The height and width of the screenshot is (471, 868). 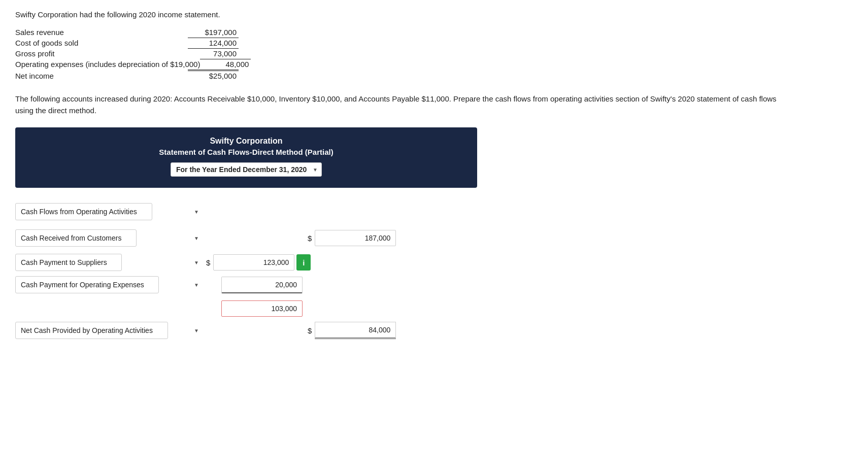 What do you see at coordinates (262, 309) in the screenshot?
I see `subtotal-input` at bounding box center [262, 309].